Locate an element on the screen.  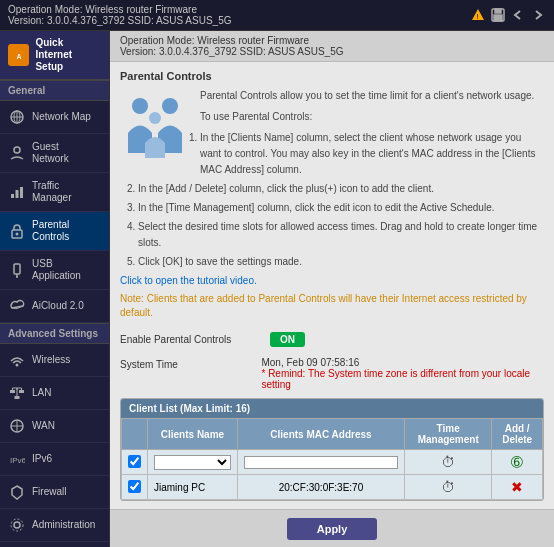
col-clients-mac: Clients MAC Address is located at coordinates (320, 434).